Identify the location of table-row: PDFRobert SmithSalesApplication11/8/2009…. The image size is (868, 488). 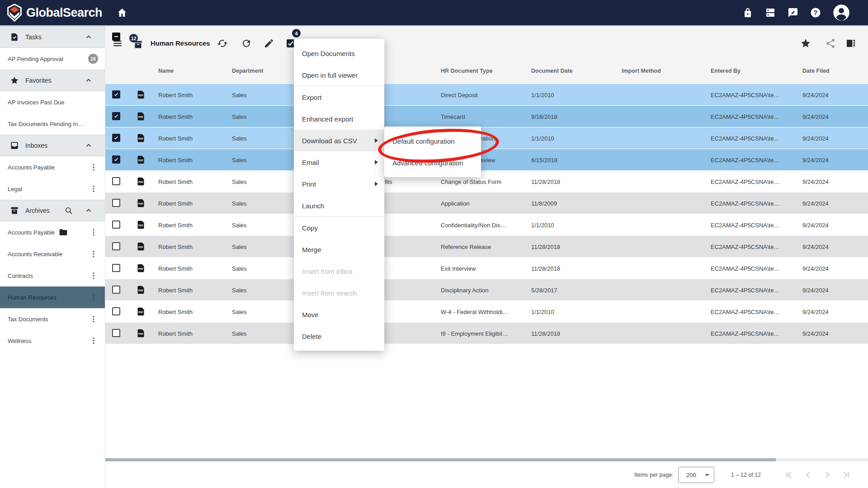
(486, 203).